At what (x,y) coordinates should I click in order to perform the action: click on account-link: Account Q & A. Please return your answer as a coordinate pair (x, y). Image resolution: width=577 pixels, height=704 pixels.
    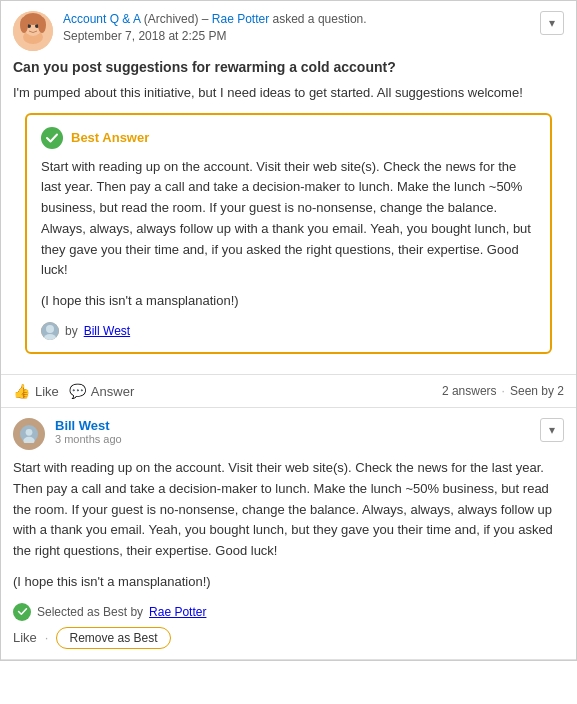
    Looking at the image, I should click on (102, 19).